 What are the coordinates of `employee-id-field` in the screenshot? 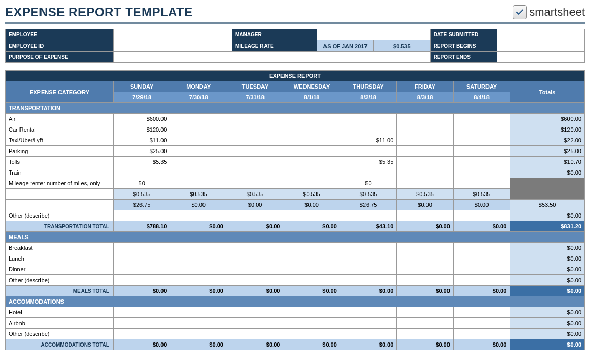 It's located at (172, 46).